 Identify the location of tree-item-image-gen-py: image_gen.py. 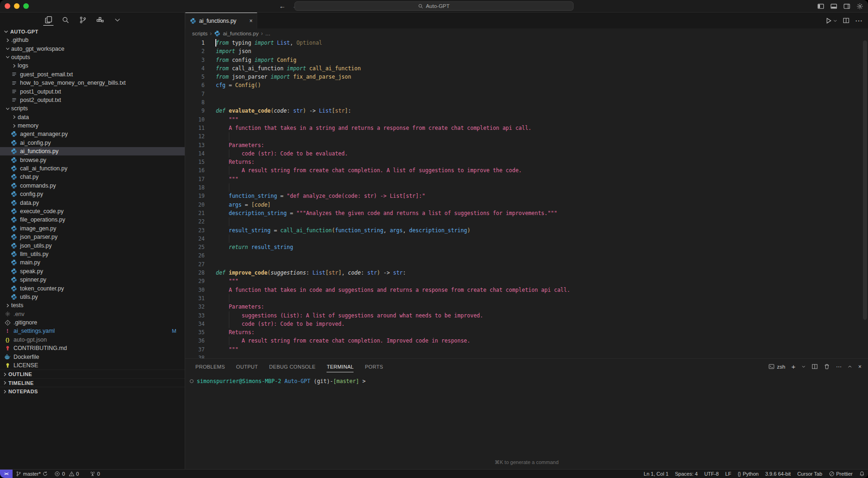
(92, 229).